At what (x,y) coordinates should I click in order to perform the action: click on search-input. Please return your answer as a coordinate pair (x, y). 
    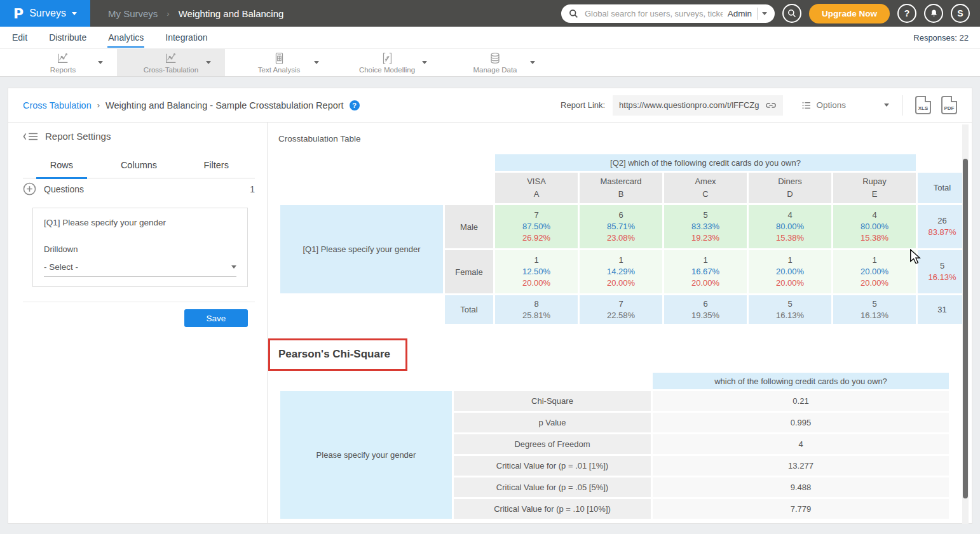
    Looking at the image, I should click on (653, 14).